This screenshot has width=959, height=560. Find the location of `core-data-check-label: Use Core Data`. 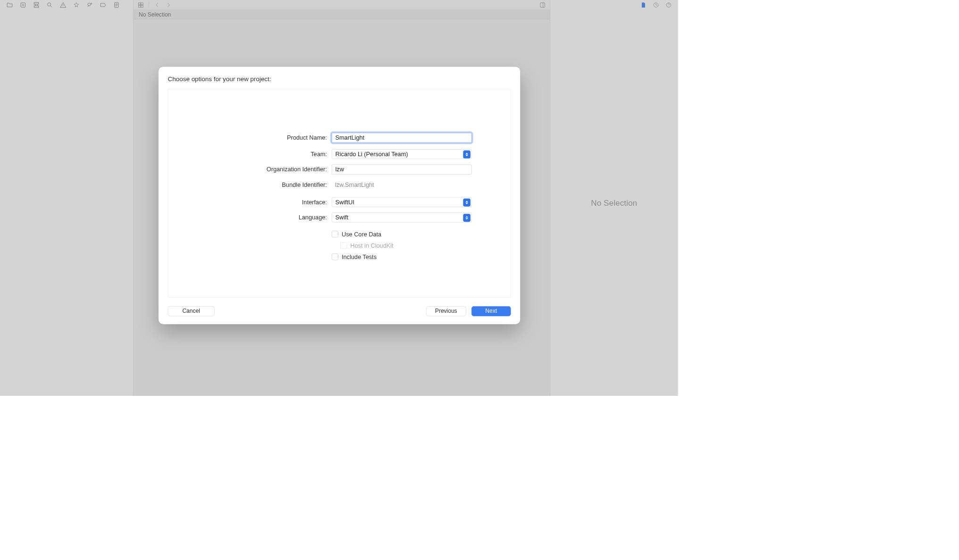

core-data-check-label: Use Core Data is located at coordinates (362, 234).